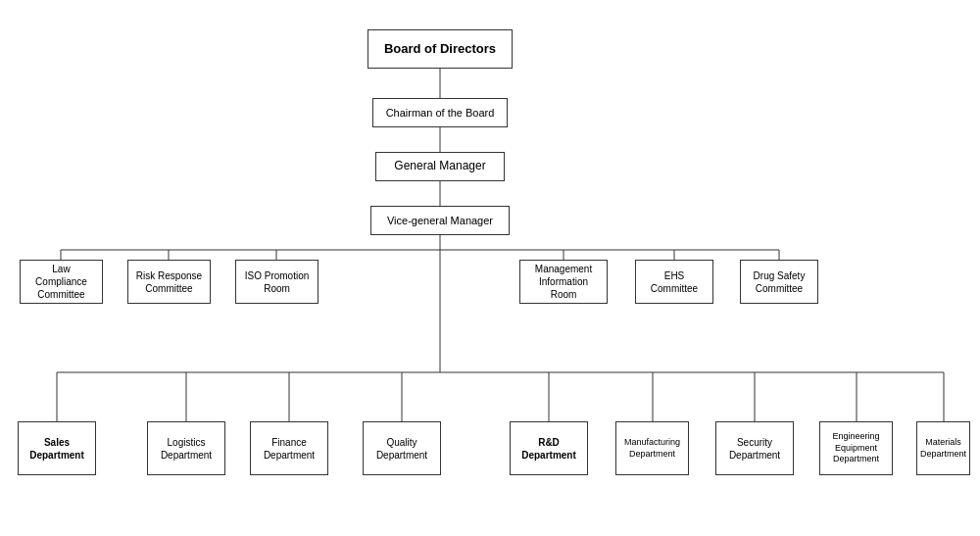 This screenshot has height=536, width=980. Describe the element at coordinates (276, 282) in the screenshot. I see `iso-promotion-box: ISO Promotion Room` at that location.